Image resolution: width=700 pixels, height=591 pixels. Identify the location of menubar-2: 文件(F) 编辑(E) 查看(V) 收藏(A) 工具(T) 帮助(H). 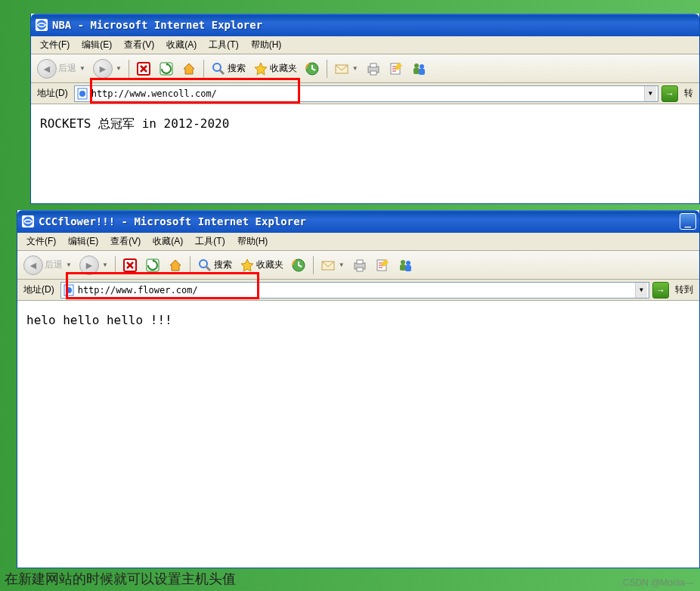
(358, 242).